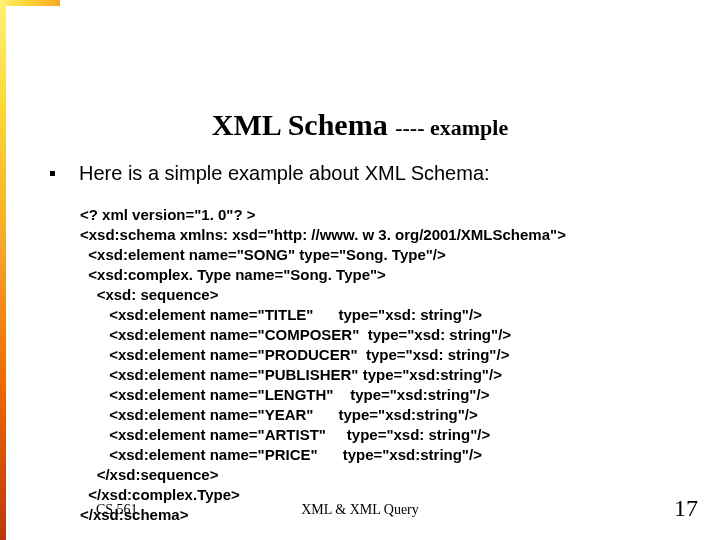 The image size is (720, 540). Describe the element at coordinates (360, 125) in the screenshot. I see `slide-title: XML Schema ---- example` at that location.